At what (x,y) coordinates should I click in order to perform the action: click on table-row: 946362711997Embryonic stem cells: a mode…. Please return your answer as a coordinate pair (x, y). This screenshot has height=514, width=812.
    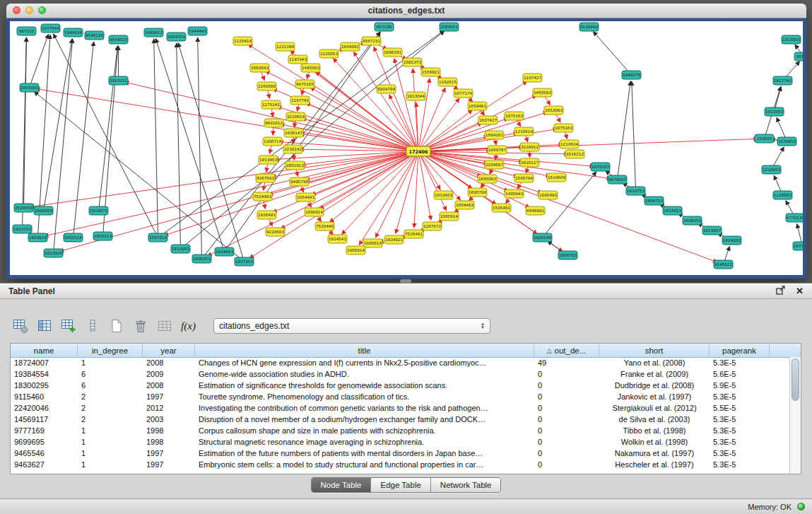
    Looking at the image, I should click on (400, 465).